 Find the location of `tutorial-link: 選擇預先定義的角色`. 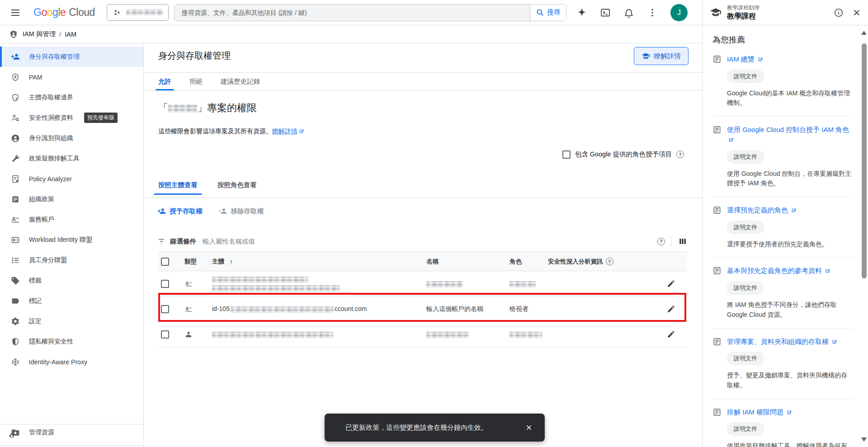

tutorial-link: 選擇預先定義的角色 is located at coordinates (762, 210).